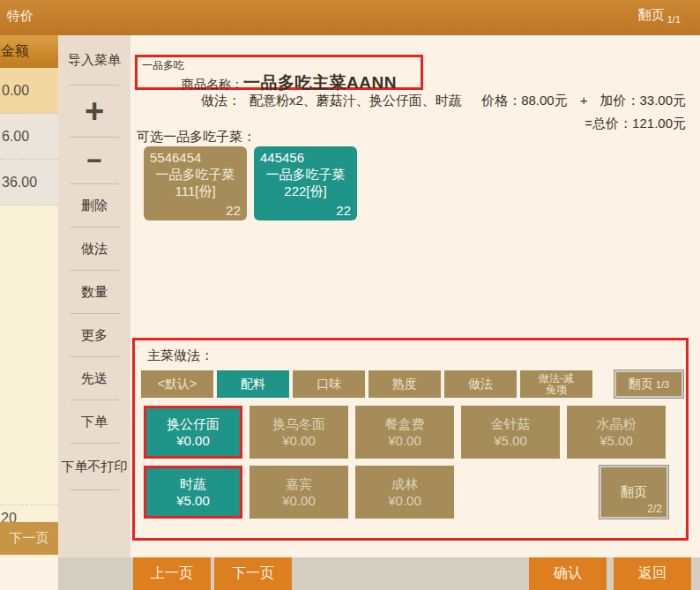 The width and height of the screenshot is (700, 590). Describe the element at coordinates (29, 381) in the screenshot. I see `amount-column-filler: 20 .20` at that location.